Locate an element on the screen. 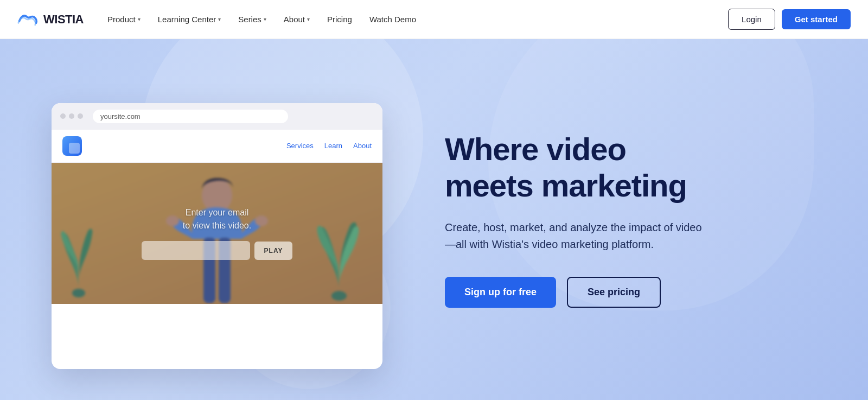 The width and height of the screenshot is (868, 400). hero-subtext: Create, host, market, and analyze the im… is located at coordinates (575, 236).